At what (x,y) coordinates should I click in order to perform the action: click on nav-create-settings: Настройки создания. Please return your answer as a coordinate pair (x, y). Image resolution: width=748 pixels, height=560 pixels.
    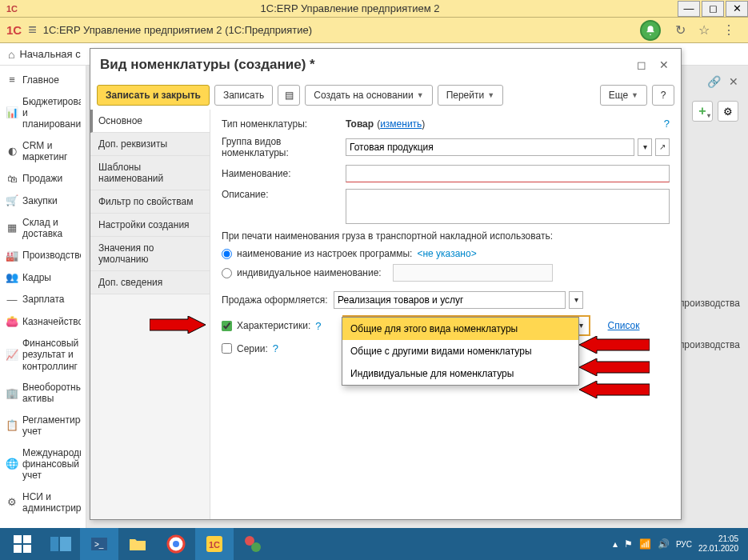
    Looking at the image, I should click on (150, 226).